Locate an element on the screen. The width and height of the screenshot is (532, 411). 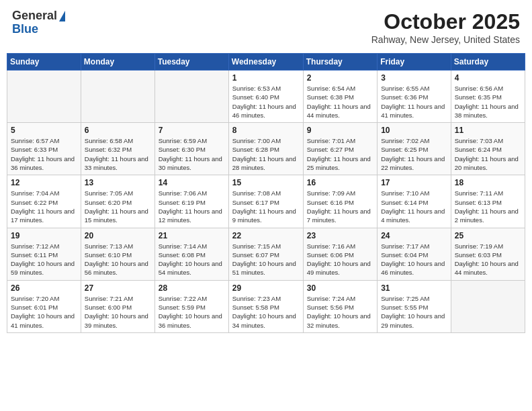
day-number: 1 is located at coordinates (266, 78).